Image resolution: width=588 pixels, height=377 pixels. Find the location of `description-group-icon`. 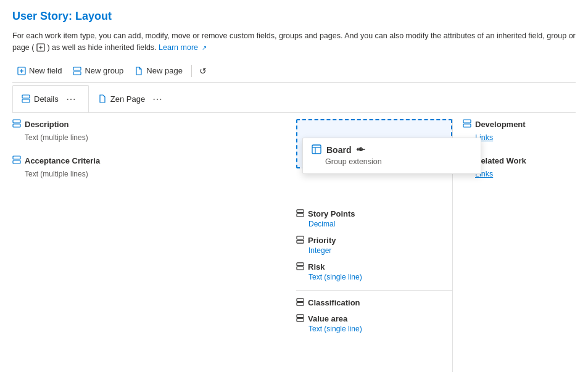

description-group-icon is located at coordinates (17, 125).